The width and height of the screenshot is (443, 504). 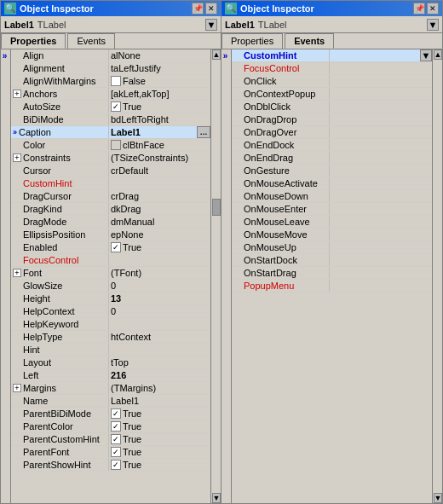 What do you see at coordinates (381, 273) in the screenshot?
I see `event-value-onstartdrag` at bounding box center [381, 273].